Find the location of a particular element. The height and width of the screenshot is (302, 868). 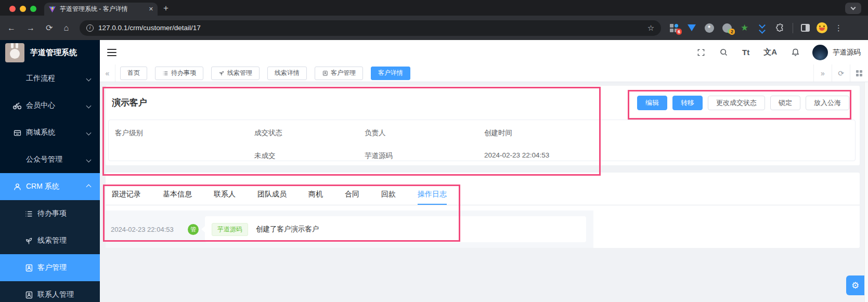

scrollbar-track is located at coordinates (866, 192).